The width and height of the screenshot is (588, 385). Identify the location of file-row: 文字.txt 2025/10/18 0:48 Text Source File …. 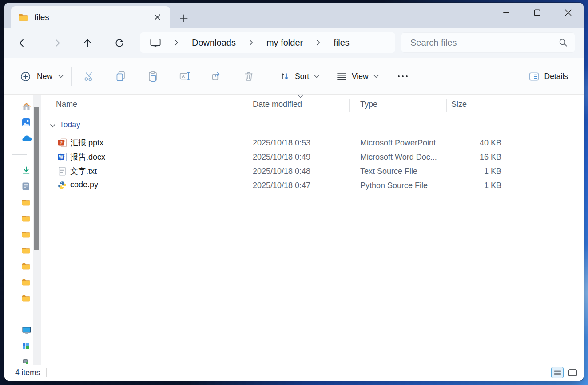
(312, 171).